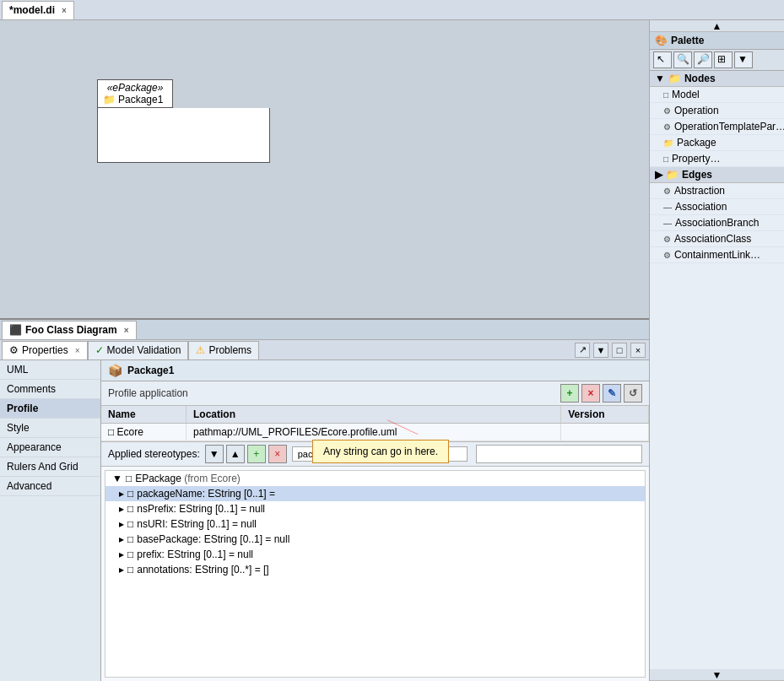 The image size is (784, 681). Describe the element at coordinates (717, 208) in the screenshot. I see `palette-item-association: — Association` at that location.